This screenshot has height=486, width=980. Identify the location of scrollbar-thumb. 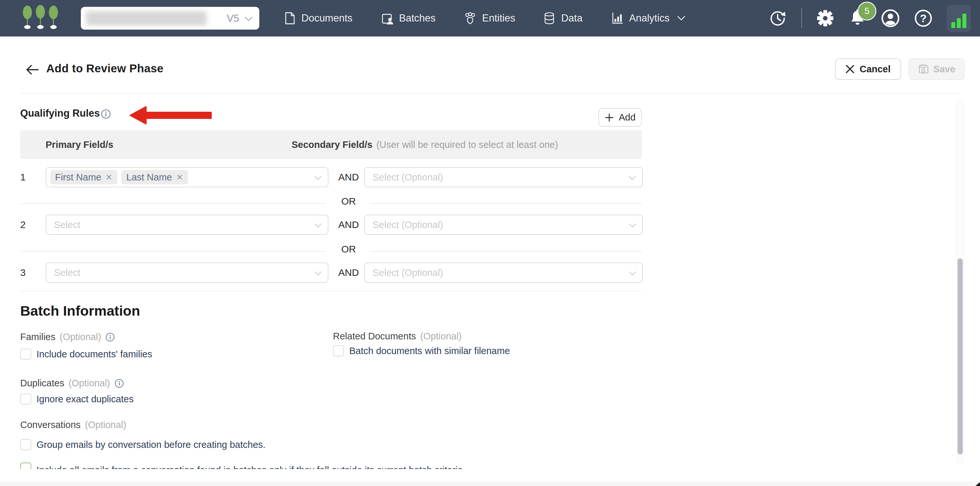
(960, 356).